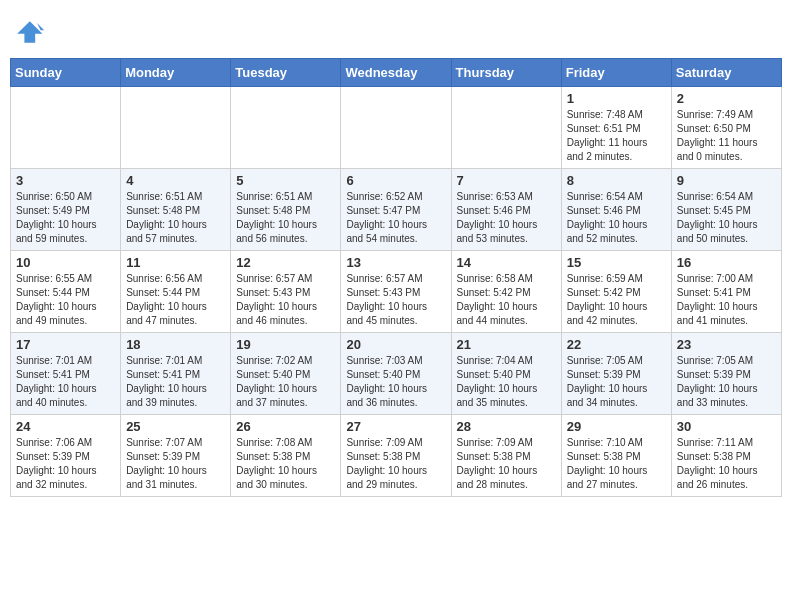 The image size is (792, 612). Describe the element at coordinates (506, 262) in the screenshot. I see `day-number: 14` at that location.